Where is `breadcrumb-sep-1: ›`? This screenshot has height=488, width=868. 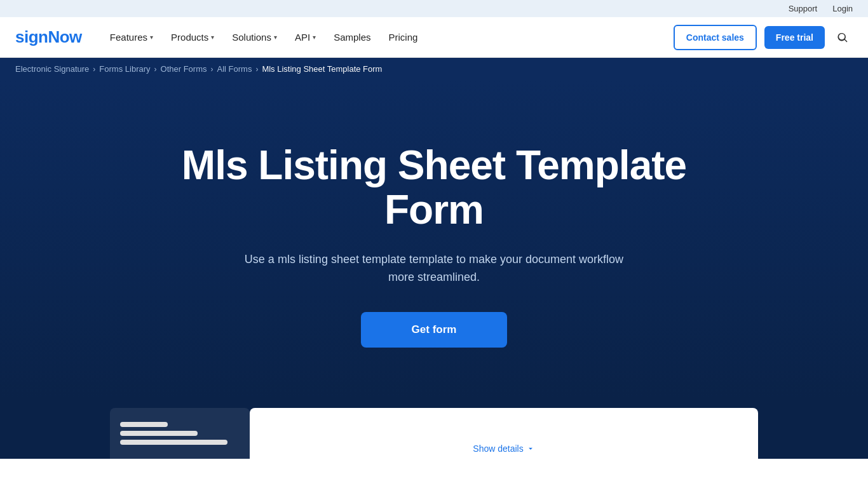 breadcrumb-sep-1: › is located at coordinates (94, 69).